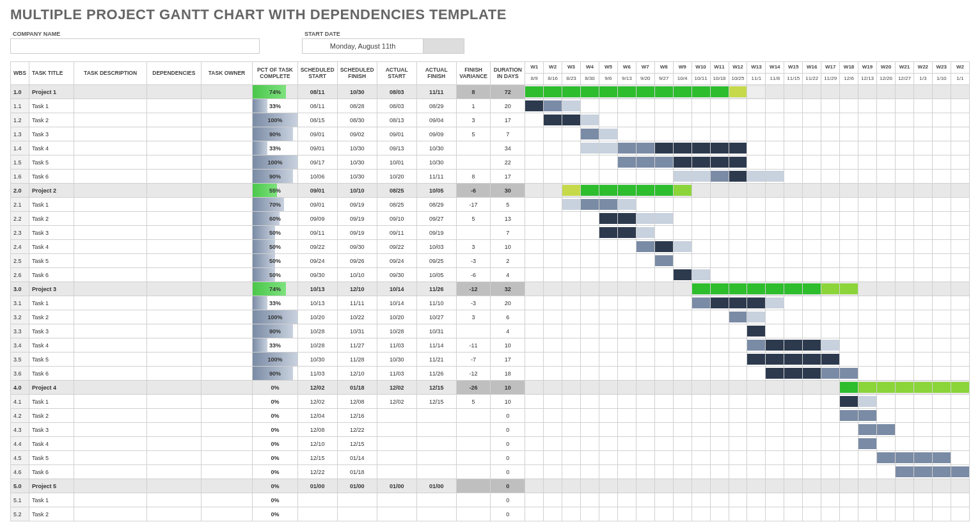  I want to click on table-row: 3.1Task 133%10/1311/1110/1411/10-320, so click(490, 303).